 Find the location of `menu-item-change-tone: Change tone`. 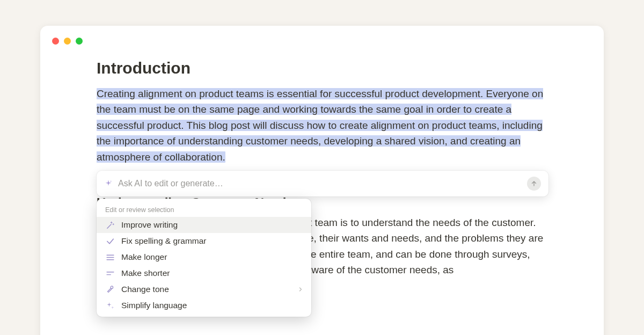

menu-item-change-tone: Change tone is located at coordinates (204, 289).